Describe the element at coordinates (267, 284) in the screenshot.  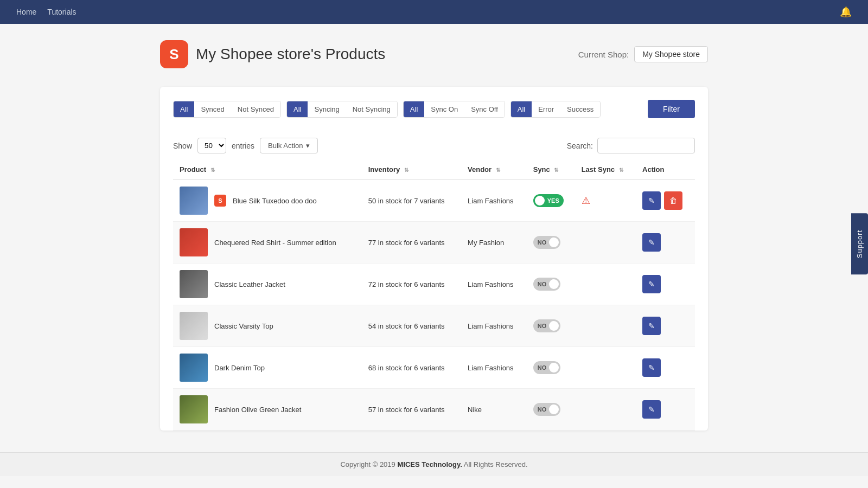
I see `product-info: Classic Leather Jacket` at that location.